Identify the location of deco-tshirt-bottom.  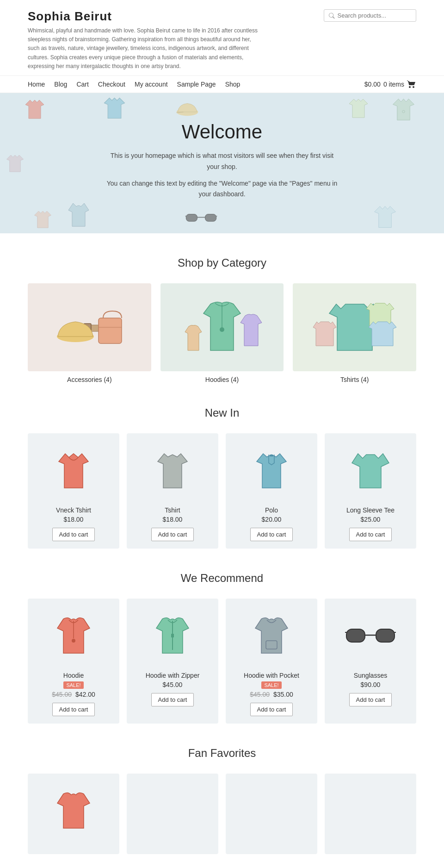
(43, 219).